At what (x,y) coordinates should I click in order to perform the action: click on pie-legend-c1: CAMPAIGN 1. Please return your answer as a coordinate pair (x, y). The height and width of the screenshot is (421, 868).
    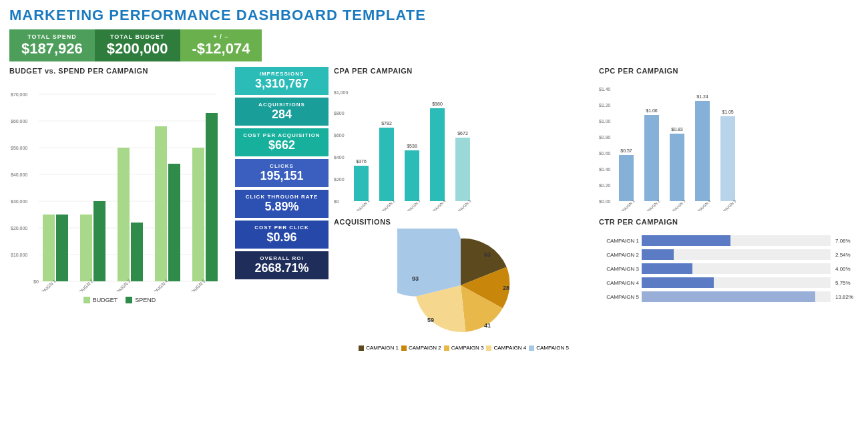
    Looking at the image, I should click on (379, 347).